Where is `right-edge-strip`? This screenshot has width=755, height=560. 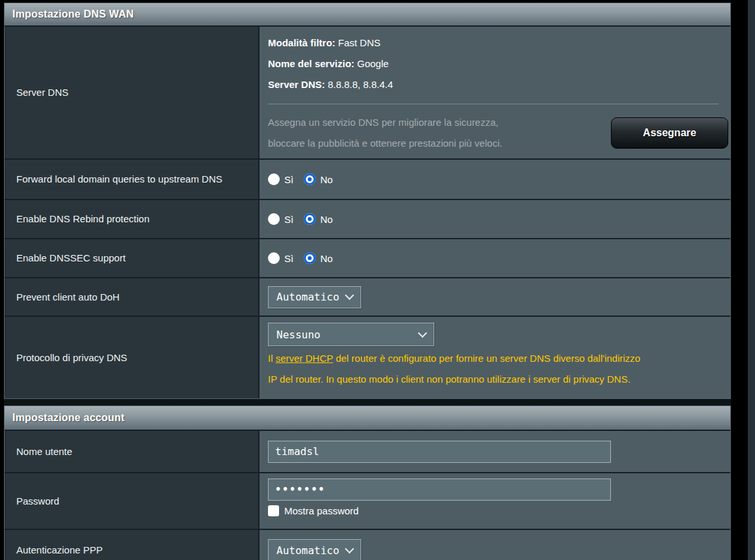 right-edge-strip is located at coordinates (751, 280).